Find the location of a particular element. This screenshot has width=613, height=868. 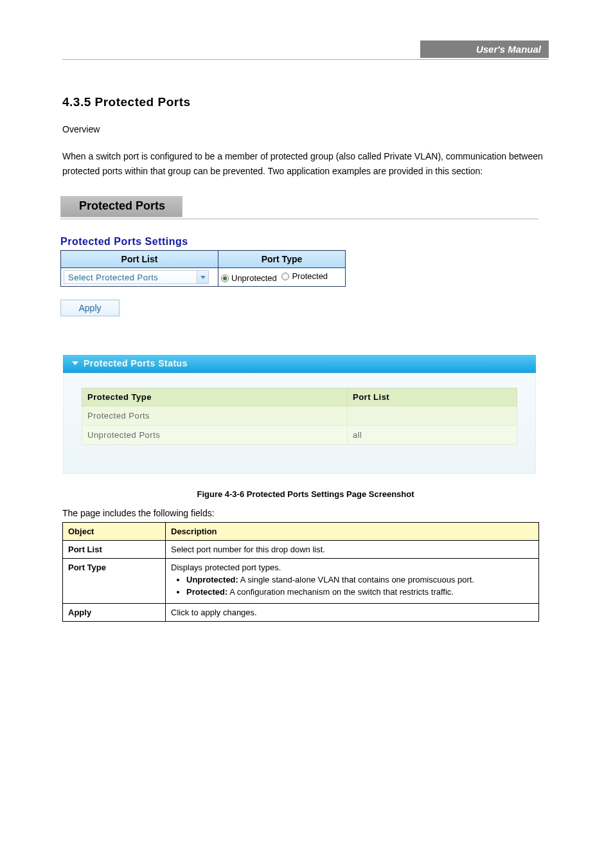

object-description-table: Object Description Port List Select port… is located at coordinates (301, 572).